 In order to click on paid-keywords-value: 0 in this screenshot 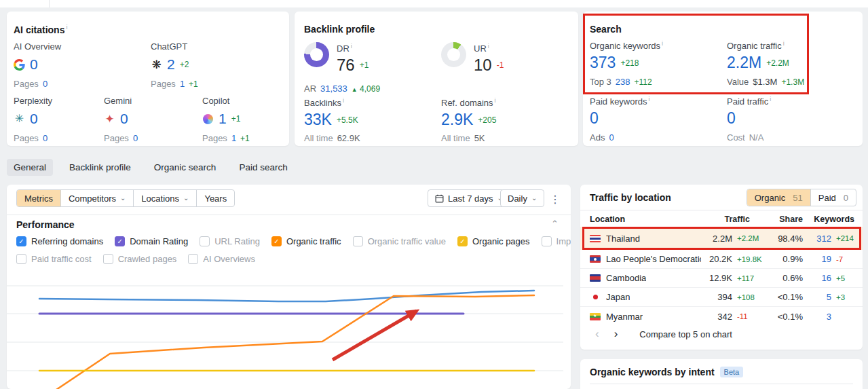, I will do `click(595, 118)`.